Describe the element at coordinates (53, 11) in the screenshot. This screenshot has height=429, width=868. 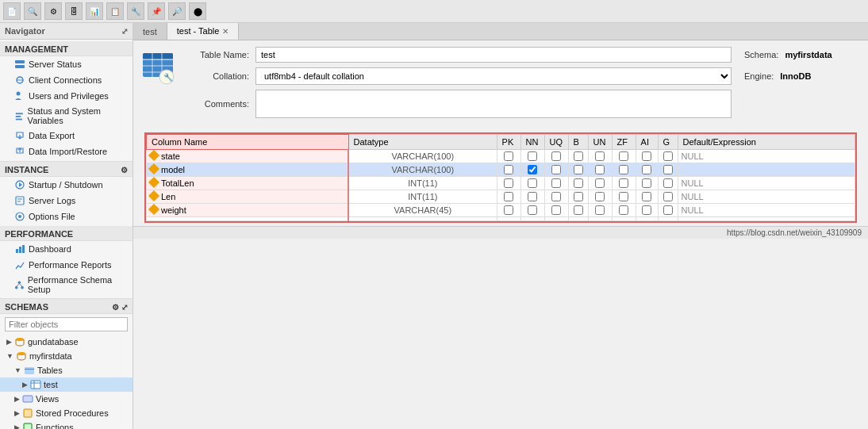
I see `toolbar-btn-3: ⚙` at that location.